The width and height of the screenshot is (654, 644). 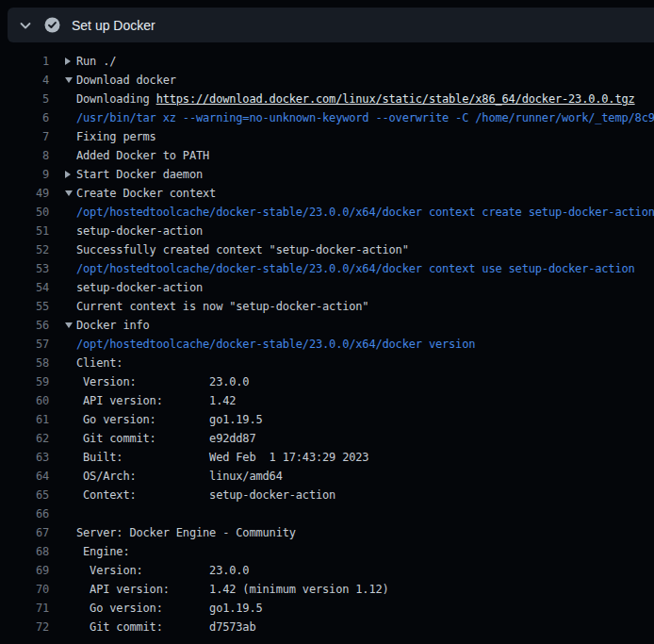 What do you see at coordinates (327, 514) in the screenshot?
I see `log-line: 66` at bounding box center [327, 514].